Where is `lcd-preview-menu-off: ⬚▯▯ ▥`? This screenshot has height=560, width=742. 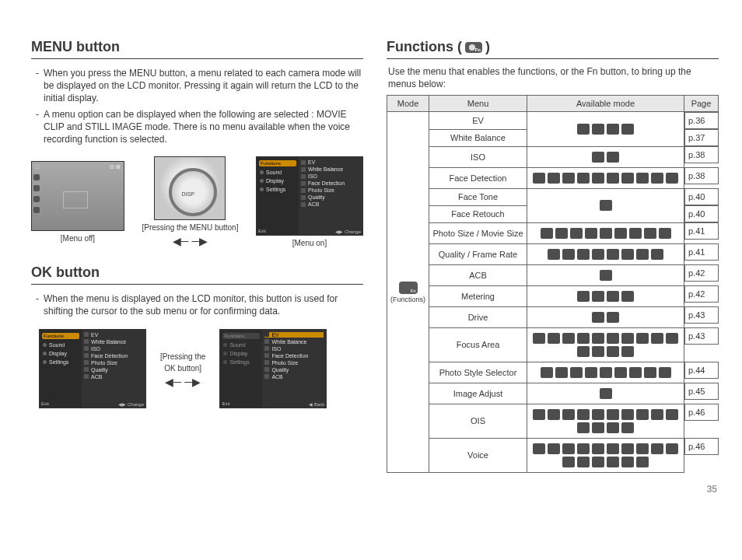 lcd-preview-menu-off: ⬚▯▯ ▥ is located at coordinates (78, 196).